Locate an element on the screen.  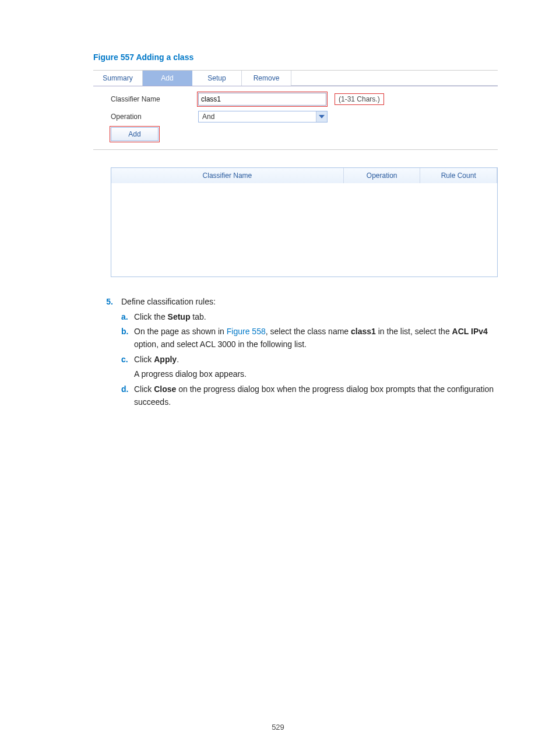
substep-a-body: Click the Setup tab. is located at coordinates (316, 317).